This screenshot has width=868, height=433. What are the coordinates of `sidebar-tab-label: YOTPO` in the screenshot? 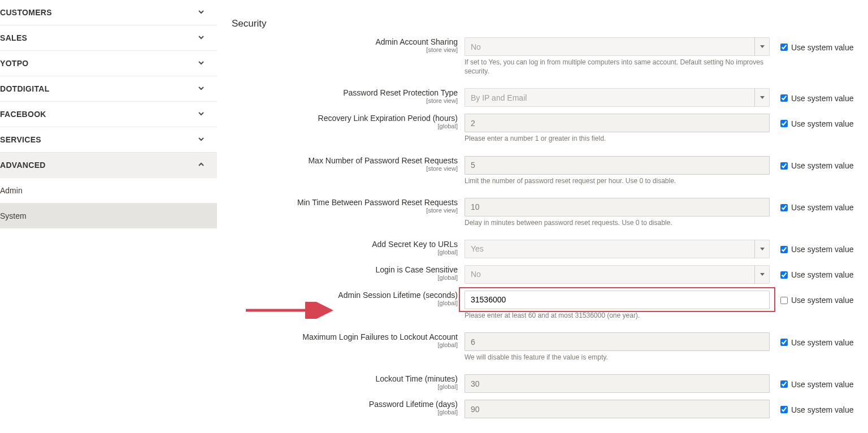 It's located at (15, 63).